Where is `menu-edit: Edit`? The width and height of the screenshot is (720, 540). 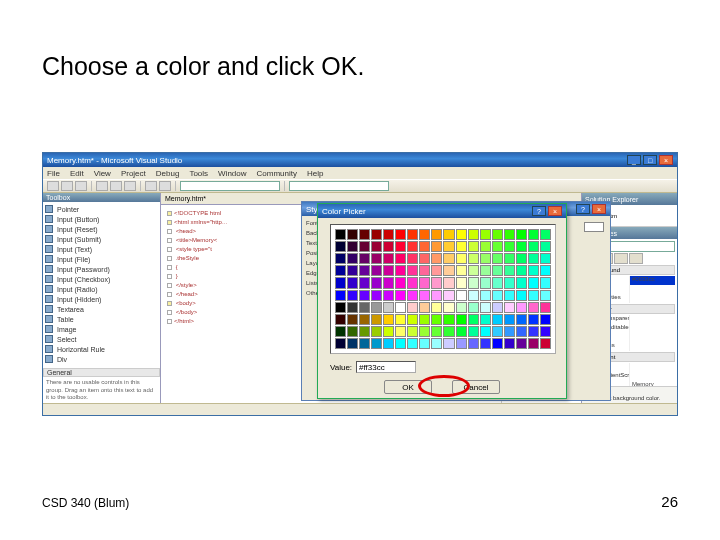
menu-edit: Edit is located at coordinates (77, 174).